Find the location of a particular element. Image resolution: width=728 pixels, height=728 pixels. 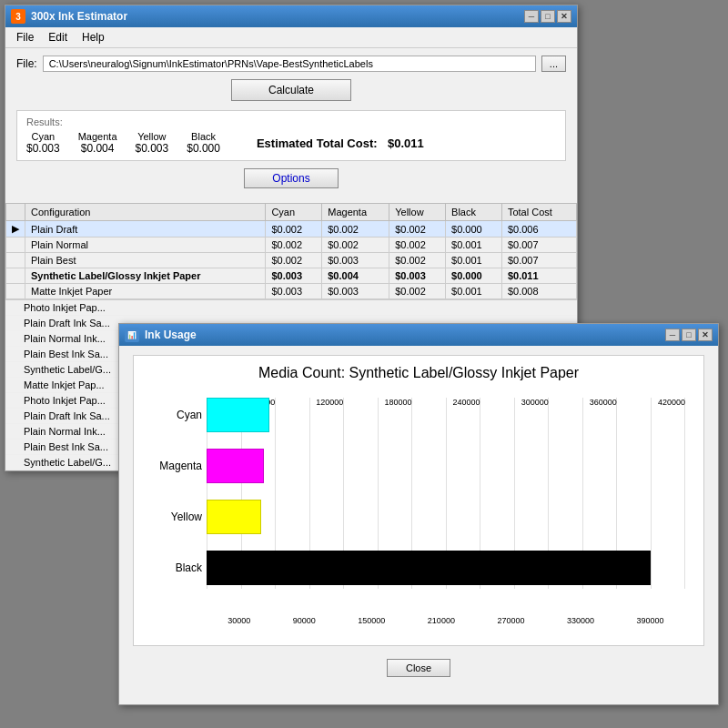

x-axis-bottom-label: 390000 is located at coordinates (651, 621).